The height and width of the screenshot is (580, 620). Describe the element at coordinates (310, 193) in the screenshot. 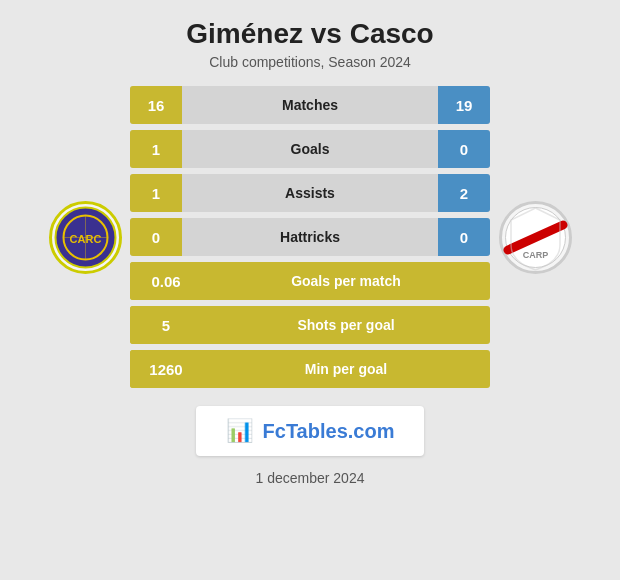

I see `assists-label: Assists` at that location.